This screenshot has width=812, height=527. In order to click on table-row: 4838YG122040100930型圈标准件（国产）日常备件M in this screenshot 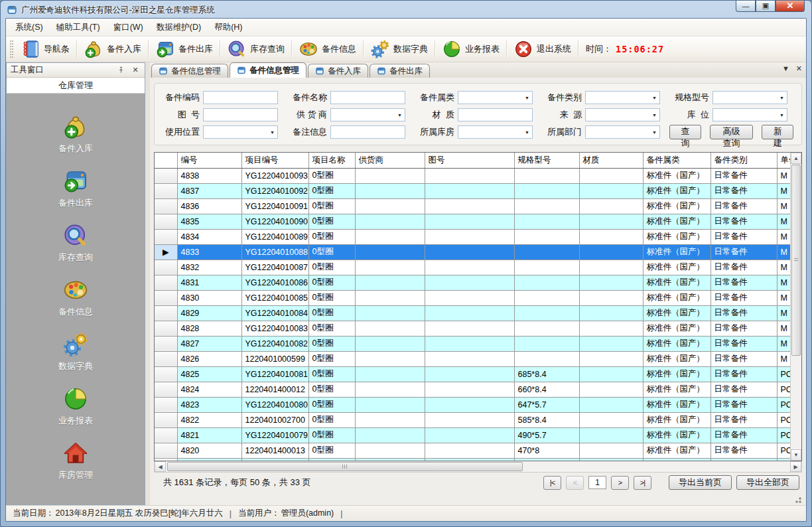, I will do `click(478, 175)`.